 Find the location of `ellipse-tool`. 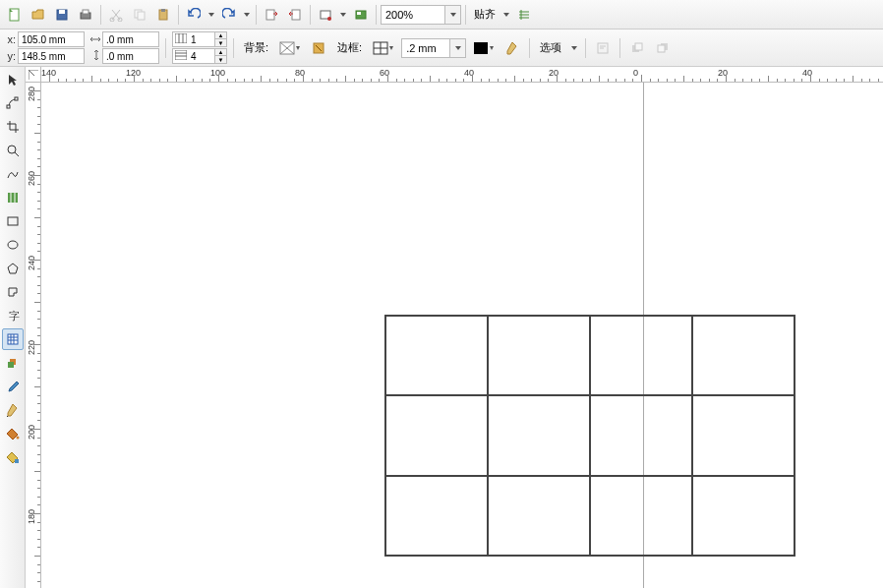

ellipse-tool is located at coordinates (13, 245).